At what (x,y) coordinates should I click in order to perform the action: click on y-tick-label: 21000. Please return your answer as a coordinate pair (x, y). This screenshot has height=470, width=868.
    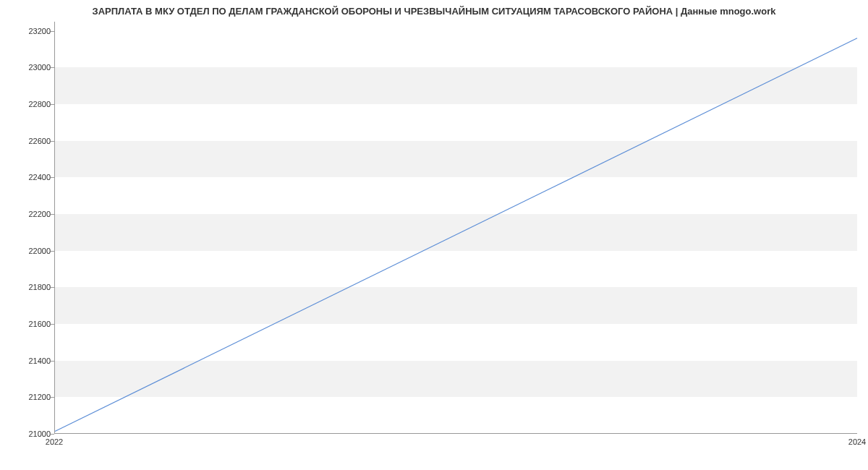
    Looking at the image, I should click on (29, 434).